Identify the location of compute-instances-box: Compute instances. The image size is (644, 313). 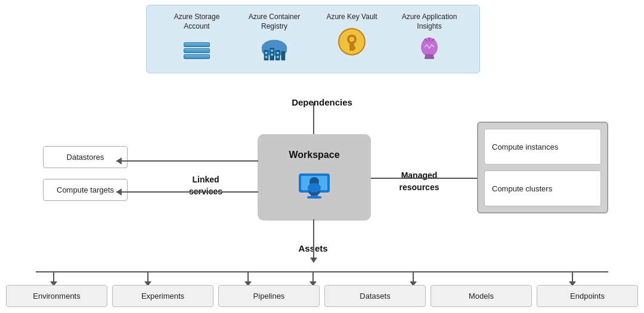
(543, 147).